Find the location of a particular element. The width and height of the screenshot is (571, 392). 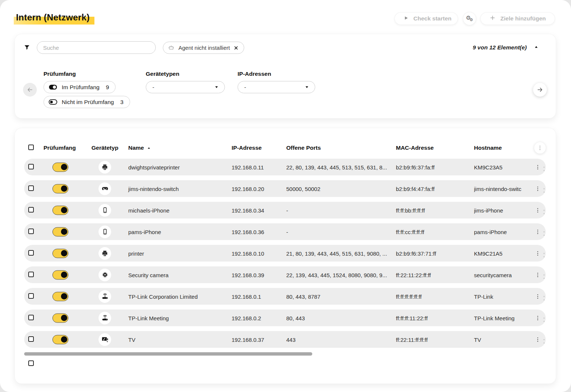

in-scope-label: Im Prüfumfang is located at coordinates (81, 87).